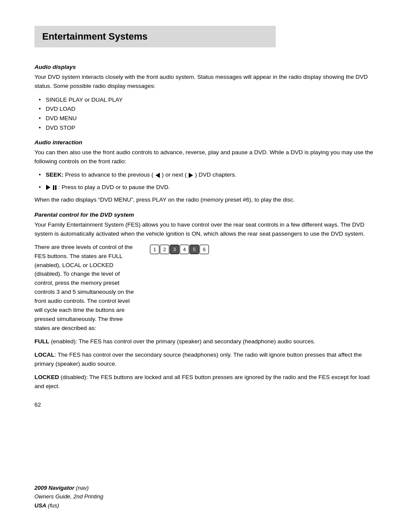 This screenshot has height=532, width=411. I want to click on preset-btn-6: 6, so click(204, 249).